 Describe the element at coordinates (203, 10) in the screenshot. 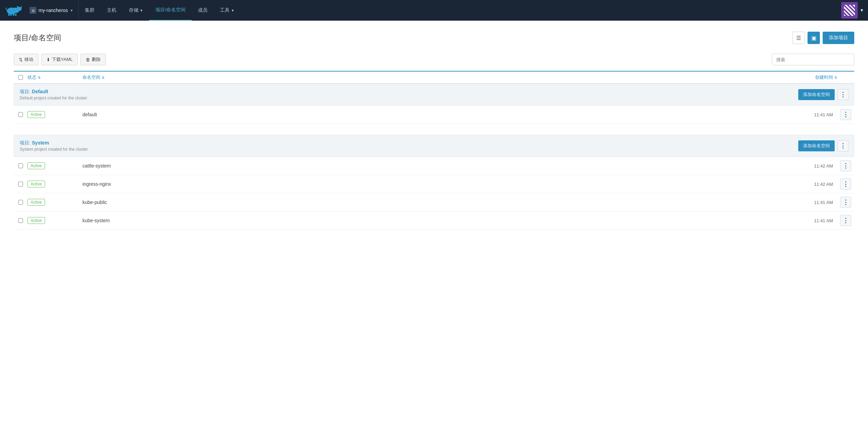

I see `nav-members: 成员` at that location.